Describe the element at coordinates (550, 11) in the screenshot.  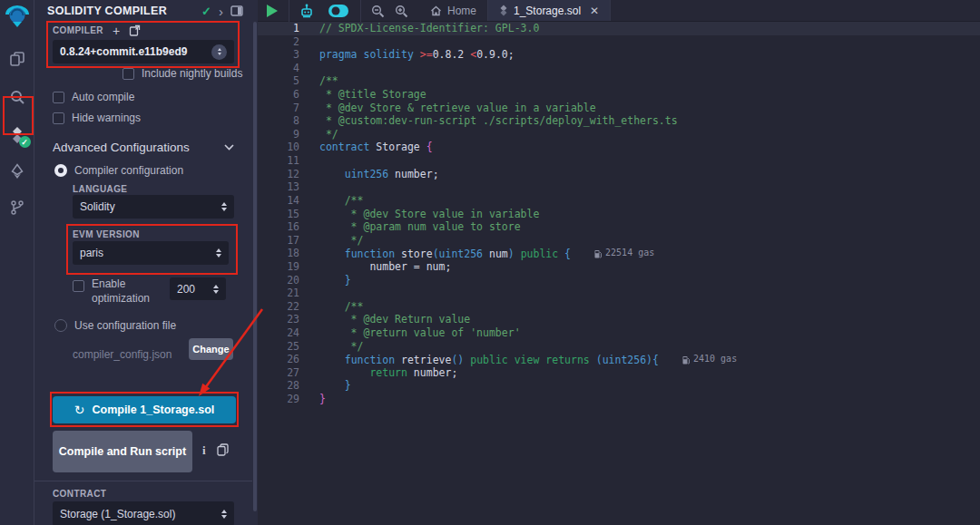
I see `tab-storage-sol: 1_Storage.sol ✕` at that location.